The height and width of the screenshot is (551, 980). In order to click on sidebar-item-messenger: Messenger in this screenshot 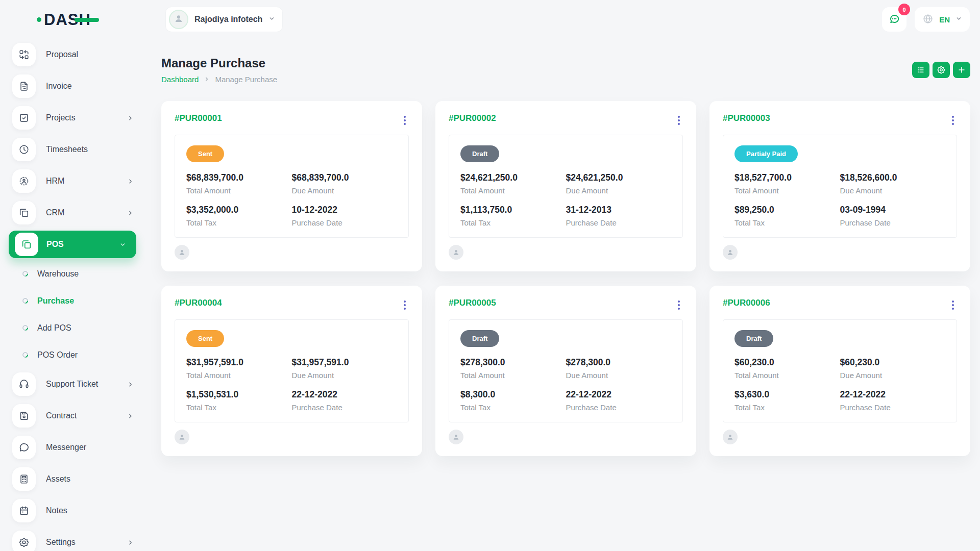, I will do `click(72, 447)`.